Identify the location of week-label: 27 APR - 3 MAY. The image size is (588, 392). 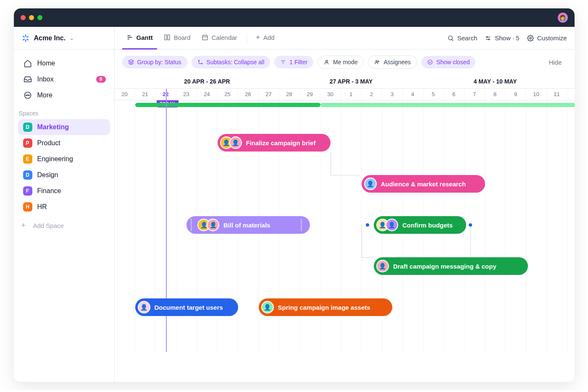
(351, 81).